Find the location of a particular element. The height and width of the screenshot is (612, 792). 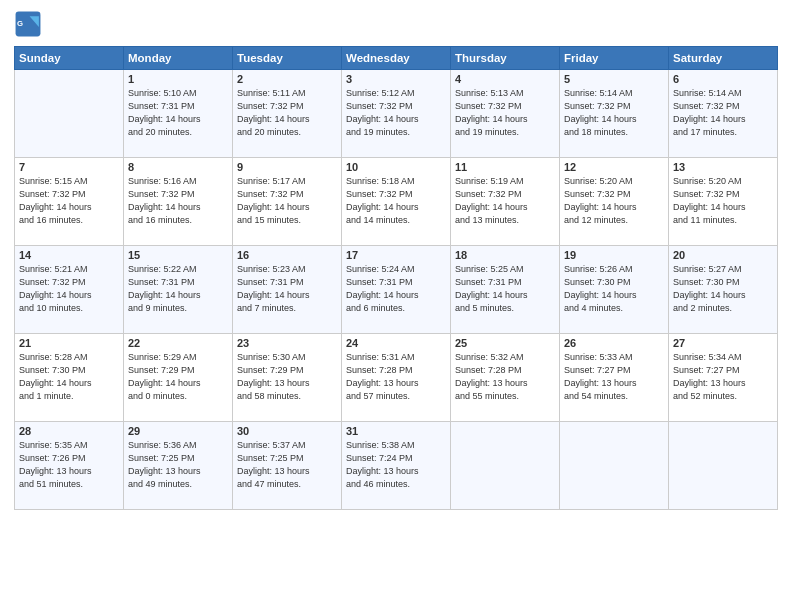

calendar-cell: 12Sunrise: 5:20 AM Sunset: 7:32 PM Dayli… is located at coordinates (614, 202).